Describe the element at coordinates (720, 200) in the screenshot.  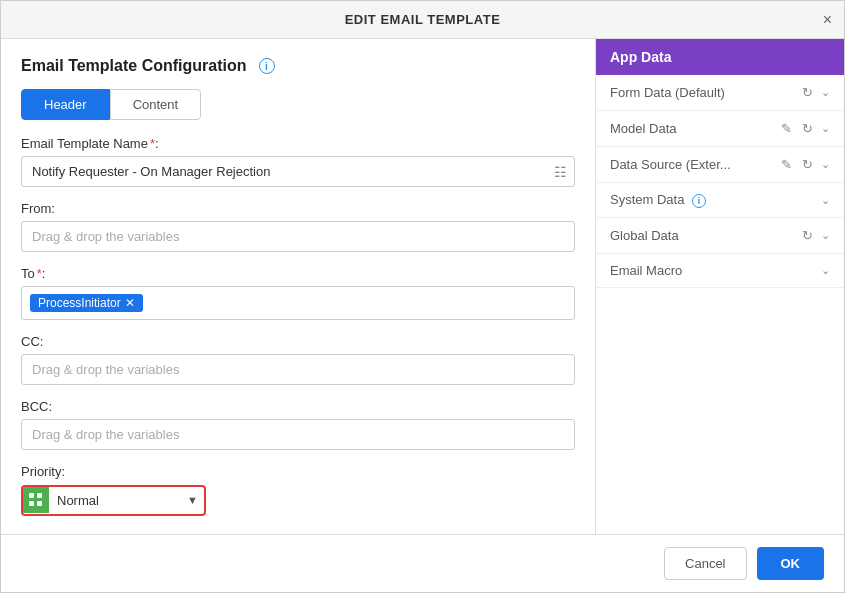
I see `right-item-system-data: System Data i ⌄` at that location.